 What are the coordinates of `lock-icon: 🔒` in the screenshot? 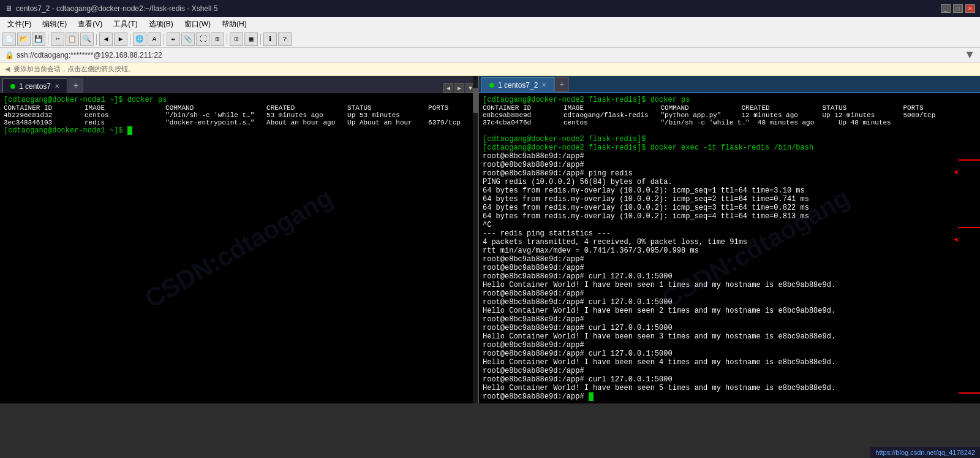 It's located at (10, 55).